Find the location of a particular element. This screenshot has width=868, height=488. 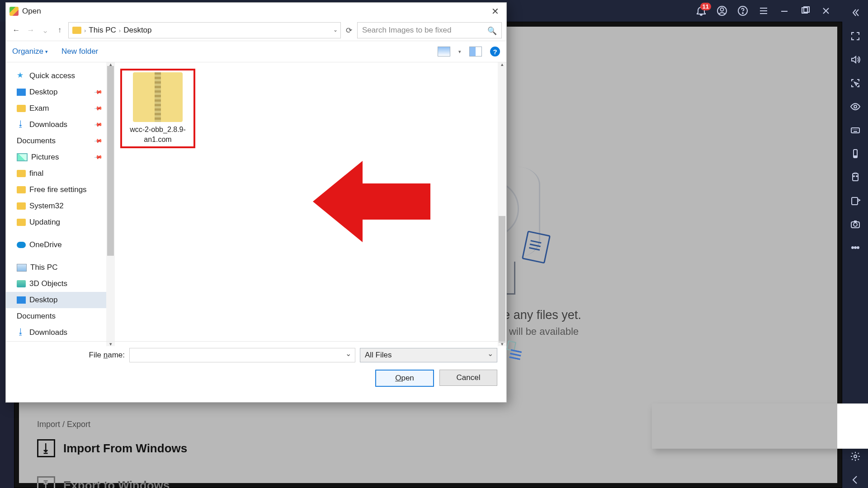

tree-desktop-pinned: Desktop📌 is located at coordinates (56, 92).